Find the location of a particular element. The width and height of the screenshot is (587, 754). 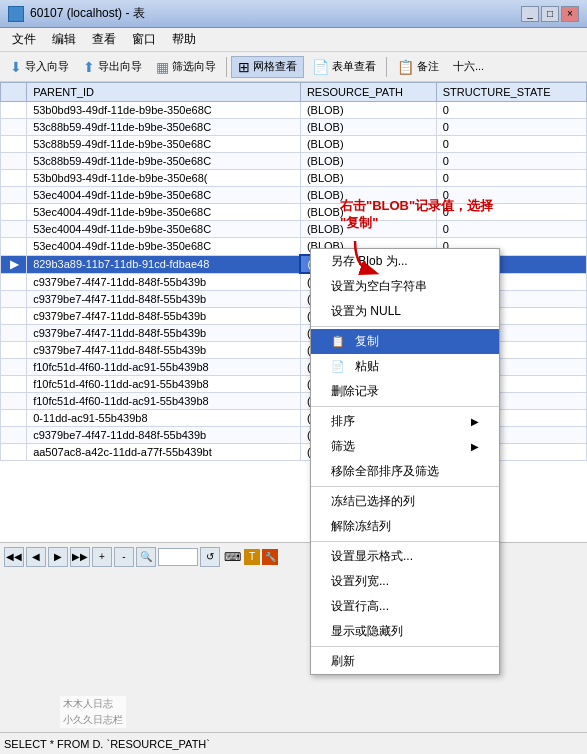

import-icon: ⬇ is located at coordinates (16, 67).